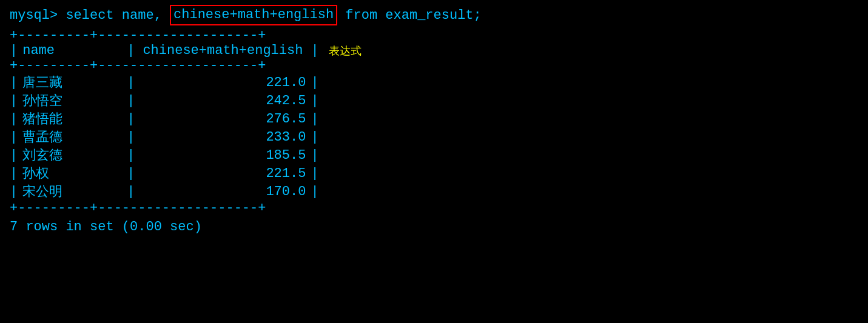 Image resolution: width=868 pixels, height=323 pixels. Describe the element at coordinates (72, 191) in the screenshot. I see `cell-name-6: 宋公明` at that location.